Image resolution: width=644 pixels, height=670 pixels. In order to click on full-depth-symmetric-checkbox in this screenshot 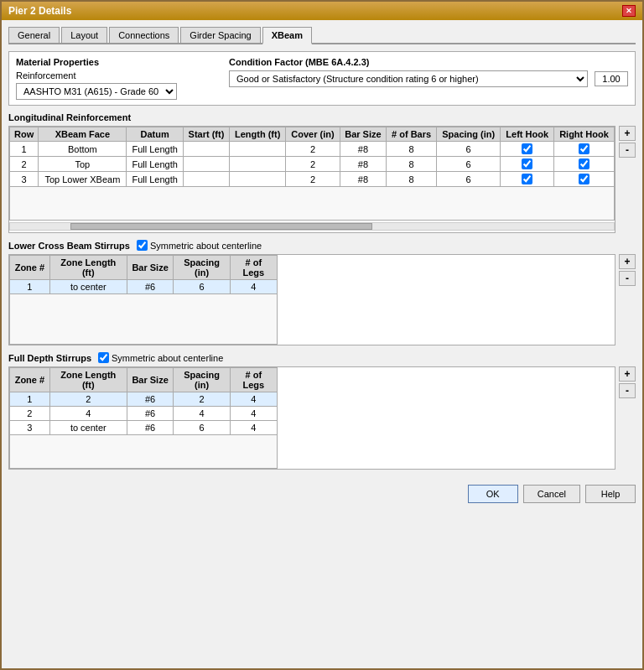, I will do `click(104, 357)`.